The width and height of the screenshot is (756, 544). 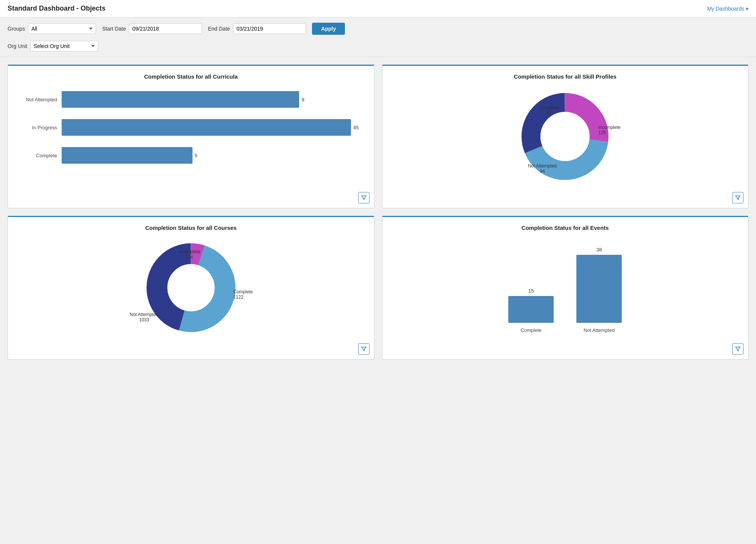 What do you see at coordinates (378, 37) in the screenshot?
I see `filter-bar: Groups All Start Date End Date Apply Org…` at bounding box center [378, 37].